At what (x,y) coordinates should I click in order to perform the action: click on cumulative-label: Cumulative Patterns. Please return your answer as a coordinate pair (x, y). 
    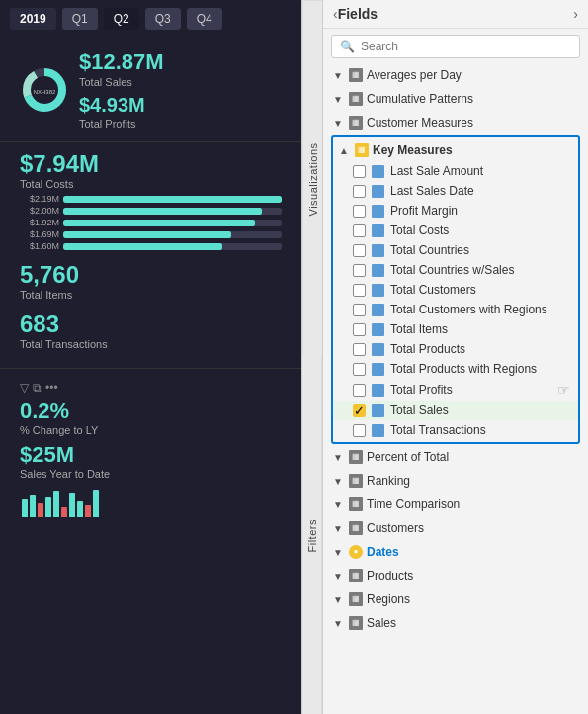
    Looking at the image, I should click on (420, 99).